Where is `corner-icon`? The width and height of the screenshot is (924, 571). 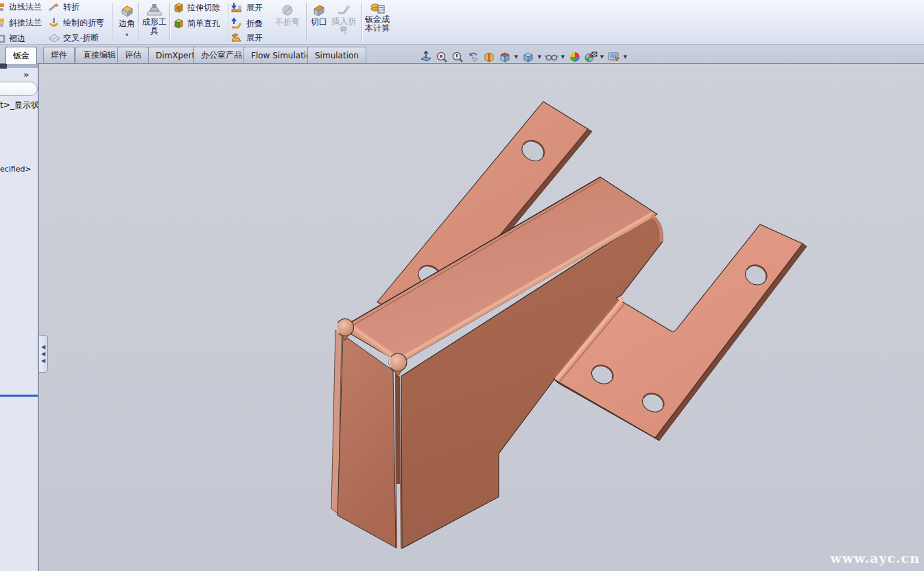 corner-icon is located at coordinates (127, 11).